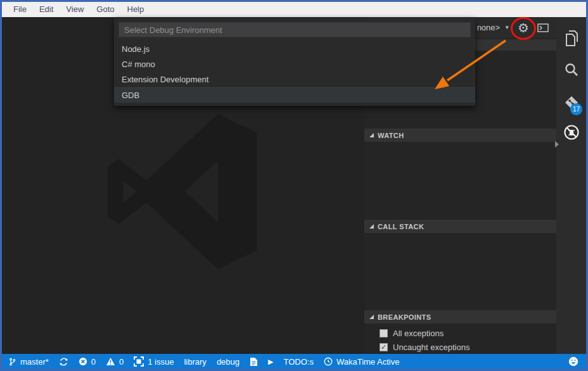 The width and height of the screenshot is (588, 371). What do you see at coordinates (195, 362) in the screenshot?
I see `library-label: library` at bounding box center [195, 362].